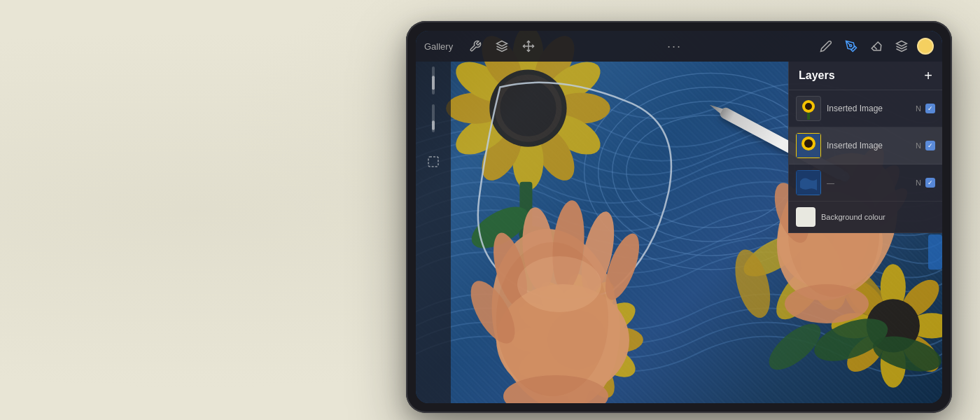  What do you see at coordinates (851, 46) in the screenshot?
I see `pen-tool-button` at bounding box center [851, 46].